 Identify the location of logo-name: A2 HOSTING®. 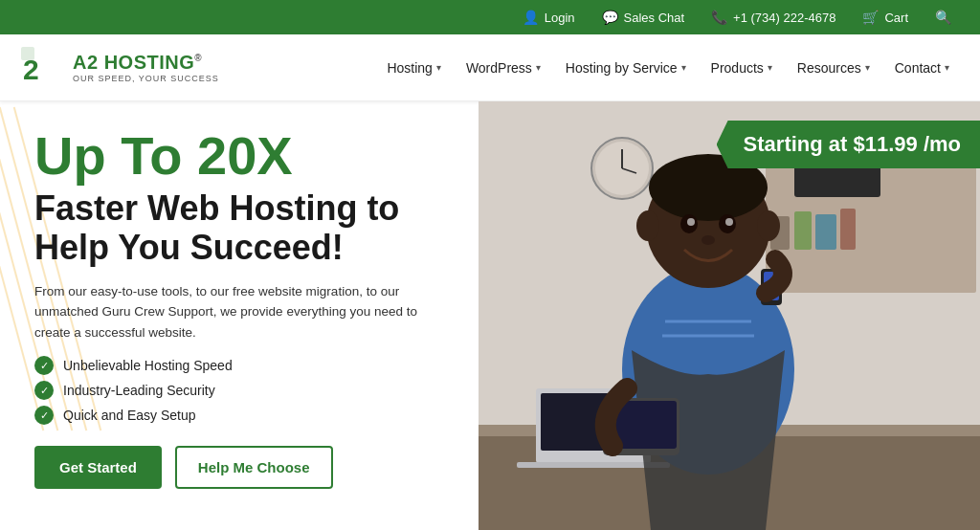
(145, 63).